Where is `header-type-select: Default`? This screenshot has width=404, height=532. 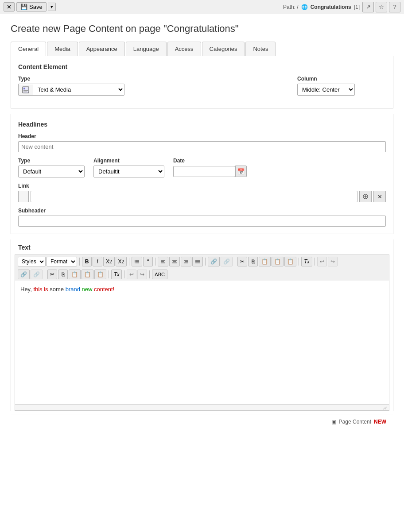
header-type-select: Default is located at coordinates (51, 172).